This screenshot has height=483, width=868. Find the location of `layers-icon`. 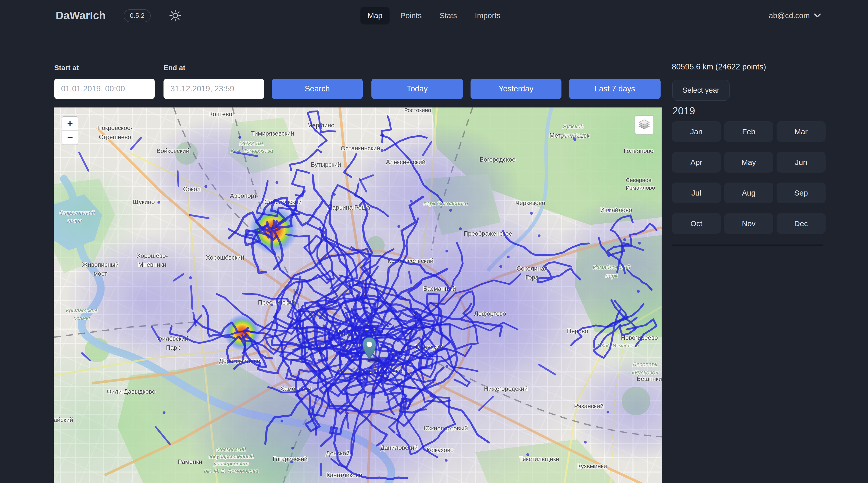

layers-icon is located at coordinates (644, 125).